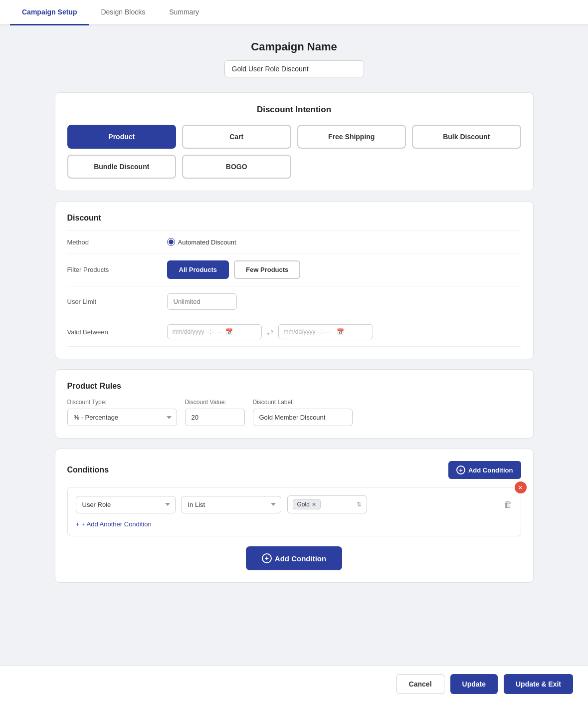 The image size is (588, 702). I want to click on method-value: Automated Discount, so click(201, 242).